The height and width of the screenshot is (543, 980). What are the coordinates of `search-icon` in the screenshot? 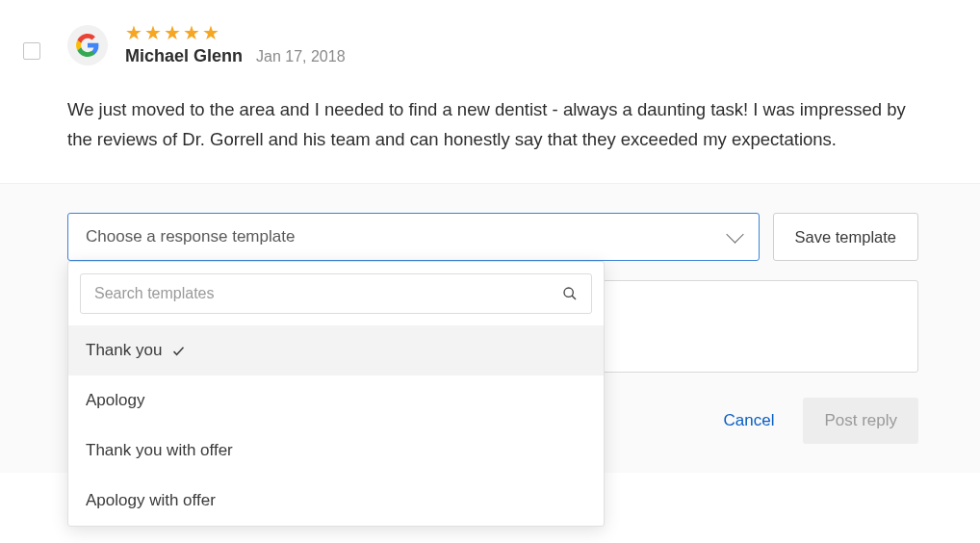 It's located at (570, 294).